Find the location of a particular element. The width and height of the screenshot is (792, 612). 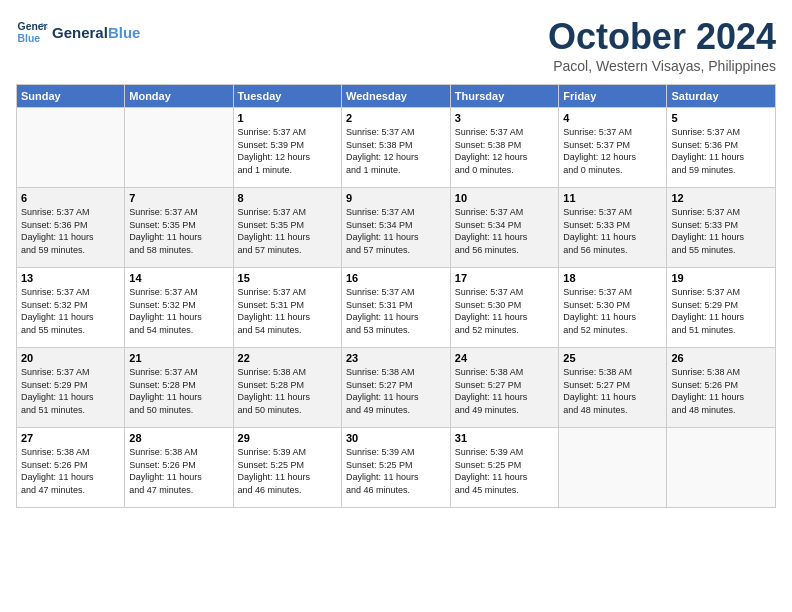

calendar-cell: 21Sunrise: 5:37 AMSunset: 5:28 PMDayligh… is located at coordinates (179, 388).